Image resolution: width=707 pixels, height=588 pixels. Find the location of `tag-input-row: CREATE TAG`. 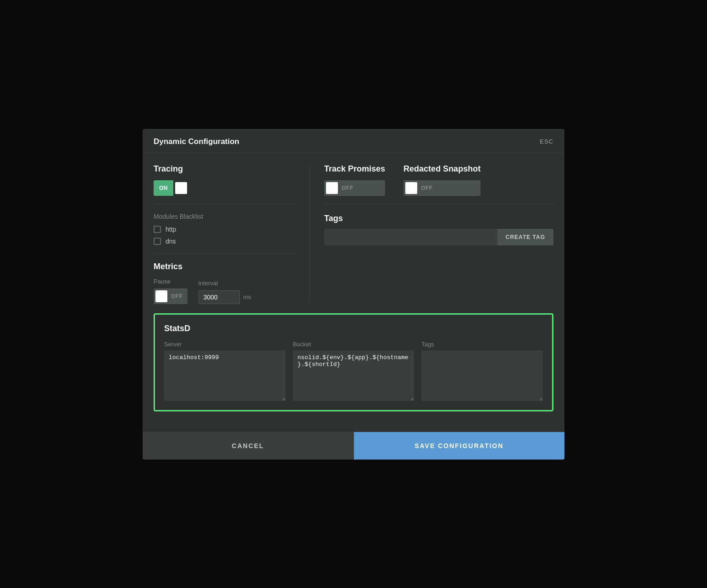

tag-input-row: CREATE TAG is located at coordinates (439, 237).